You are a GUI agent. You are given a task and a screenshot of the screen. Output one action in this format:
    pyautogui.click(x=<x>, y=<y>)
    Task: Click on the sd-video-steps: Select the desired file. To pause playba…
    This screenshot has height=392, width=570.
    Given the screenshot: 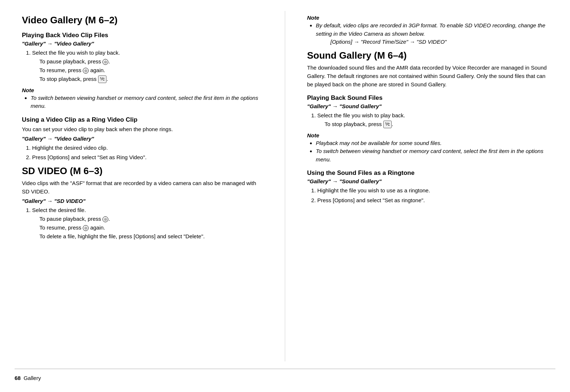 What is the action you would take?
    pyautogui.click(x=147, y=224)
    